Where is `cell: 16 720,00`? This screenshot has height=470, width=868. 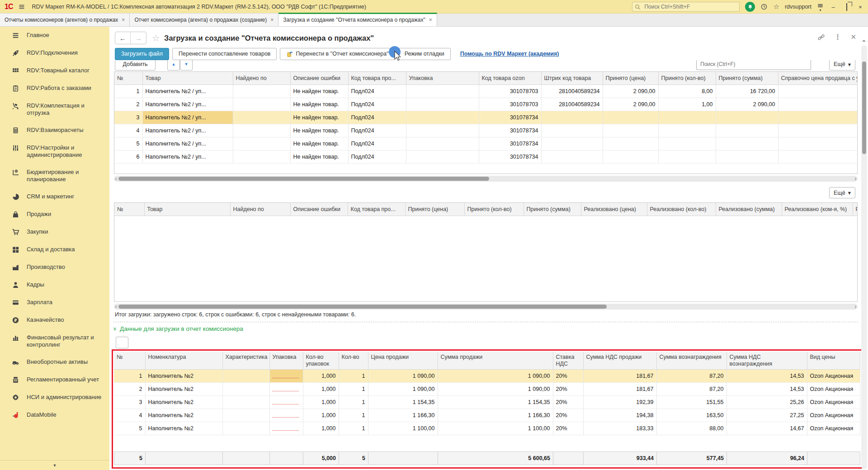
cell: 16 720,00 is located at coordinates (747, 91).